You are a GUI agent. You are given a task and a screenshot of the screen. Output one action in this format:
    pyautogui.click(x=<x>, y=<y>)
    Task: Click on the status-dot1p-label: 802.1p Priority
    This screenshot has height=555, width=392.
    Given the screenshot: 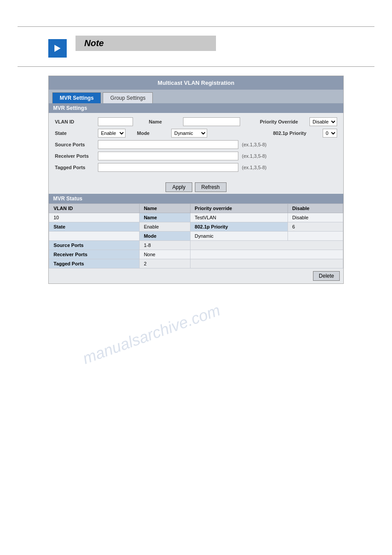 What is the action you would take?
    pyautogui.click(x=239, y=227)
    